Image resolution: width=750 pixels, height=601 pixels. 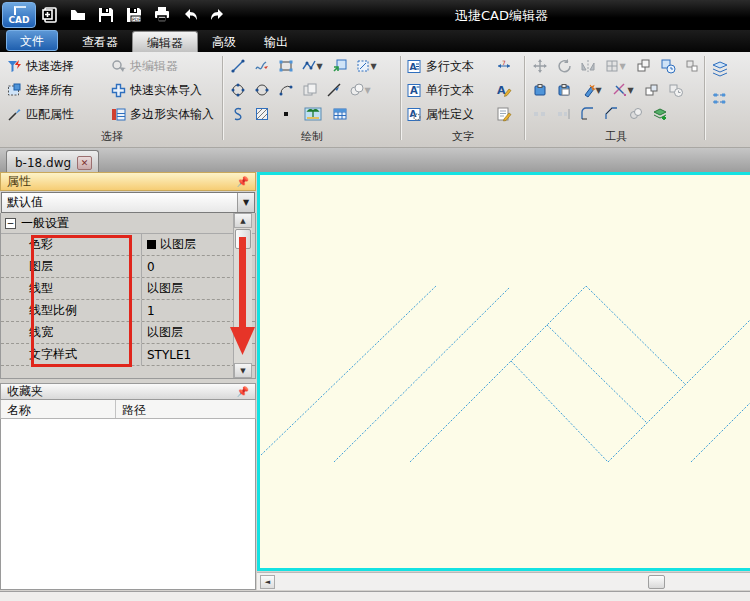 What do you see at coordinates (224, 42) in the screenshot?
I see `menu-advanced: 高级` at bounding box center [224, 42].